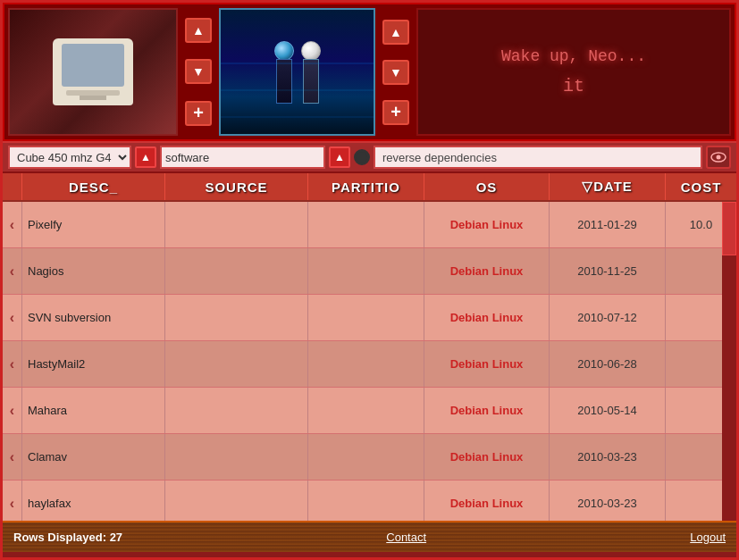 The image size is (739, 560). Describe the element at coordinates (608, 272) in the screenshot. I see `row-date: 2010-11-25` at that location.